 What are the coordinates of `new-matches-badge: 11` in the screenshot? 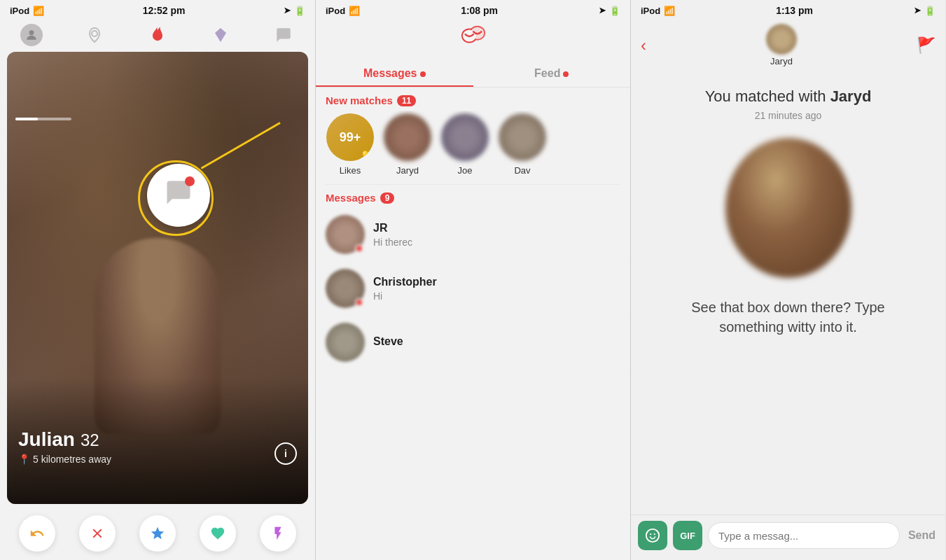 It's located at (406, 101).